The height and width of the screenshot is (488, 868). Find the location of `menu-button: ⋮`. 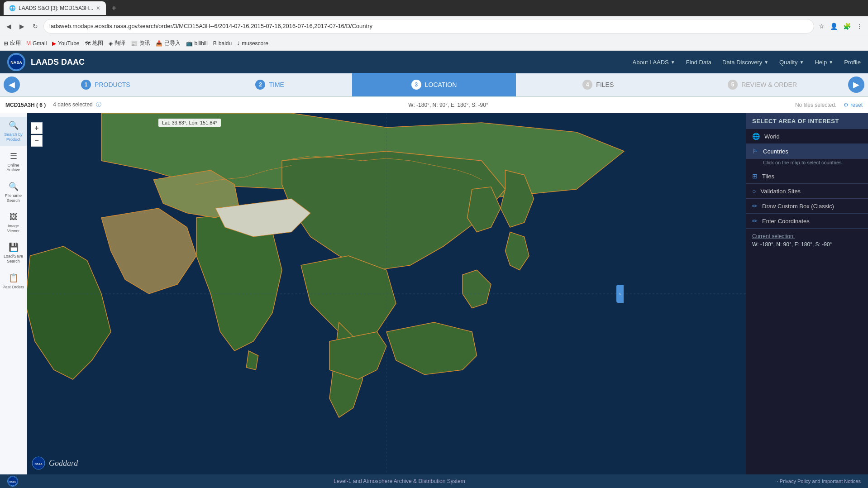

menu-button: ⋮ is located at coordinates (859, 26).